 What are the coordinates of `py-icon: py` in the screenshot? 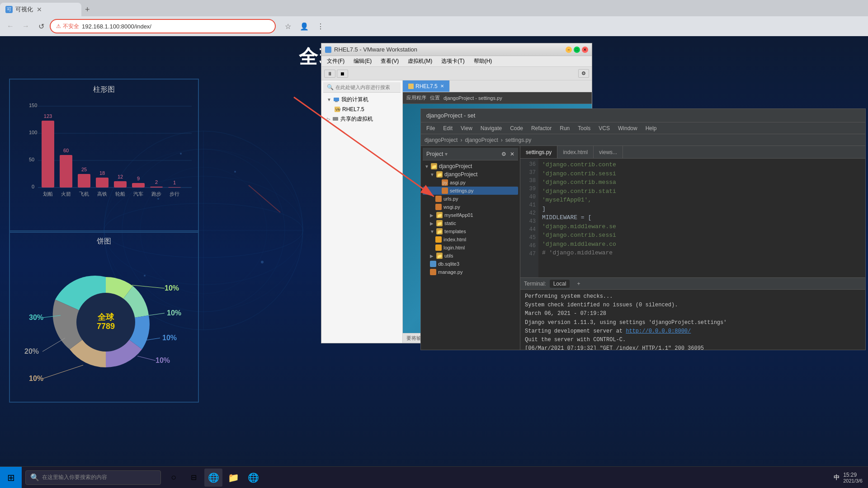 It's located at (445, 183).